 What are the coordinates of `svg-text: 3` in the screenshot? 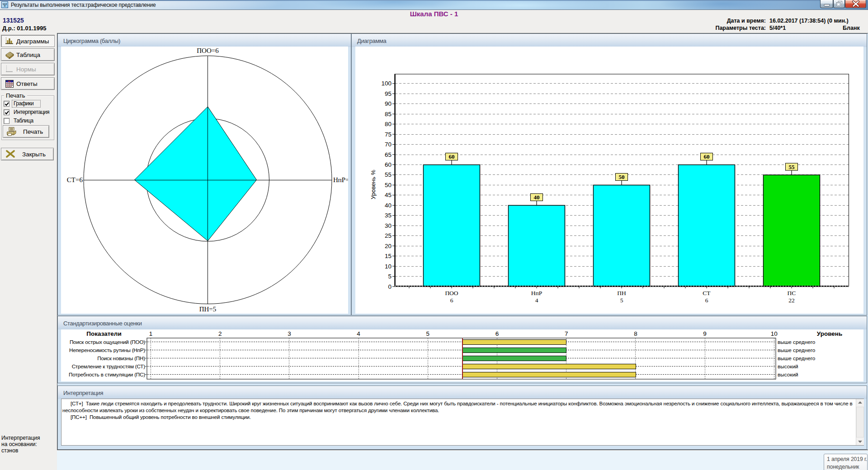 It's located at (289, 334).